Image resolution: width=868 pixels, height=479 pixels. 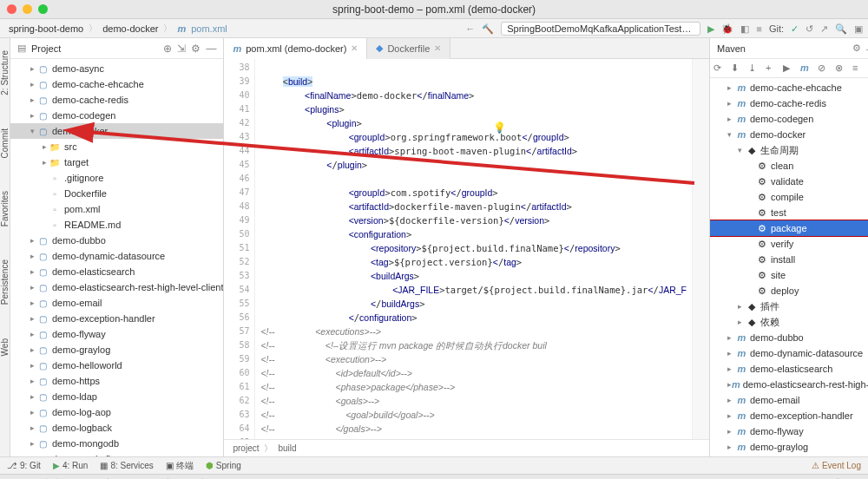 What do you see at coordinates (116, 178) in the screenshot?
I see `tree-item: ▫.gitignore` at bounding box center [116, 178].